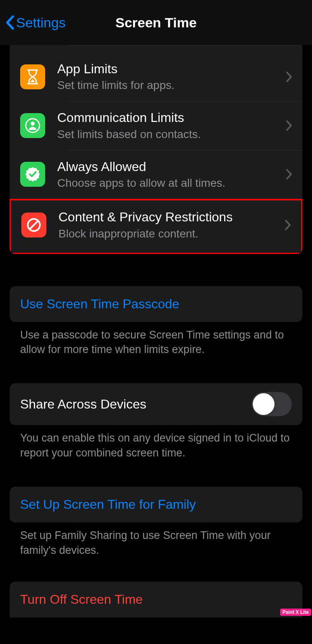 The image size is (312, 644). Describe the element at coordinates (169, 233) in the screenshot. I see `row-subtitle: Block inappropriate content.` at that location.